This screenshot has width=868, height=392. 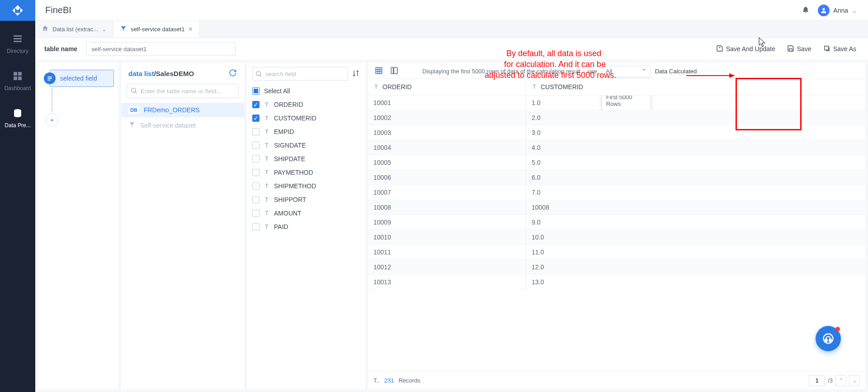 What do you see at coordinates (52, 120) in the screenshot?
I see `add-step-button: +` at bounding box center [52, 120].